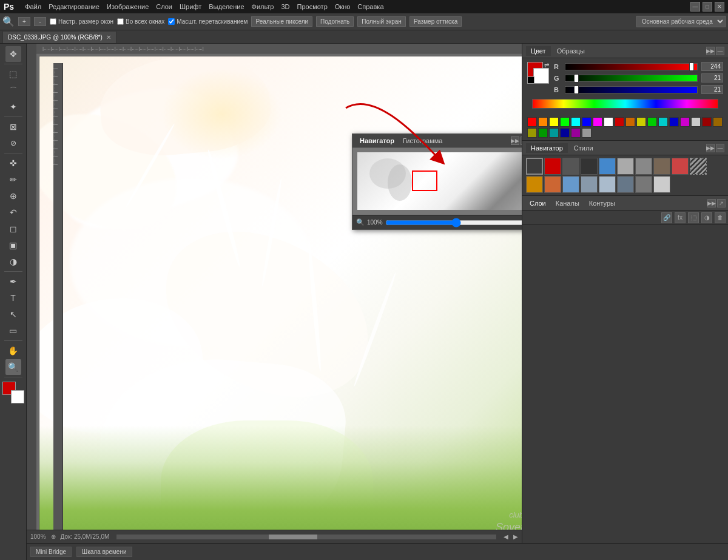 This screenshot has height=560, width=728. What do you see at coordinates (571, 184) in the screenshot?
I see `style-blue2` at bounding box center [571, 184].